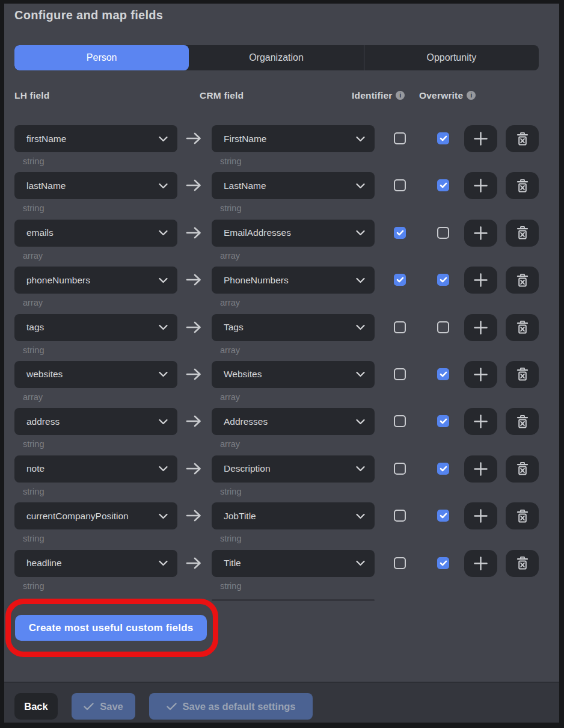  I want to click on lh-field-select: emails, so click(96, 233).